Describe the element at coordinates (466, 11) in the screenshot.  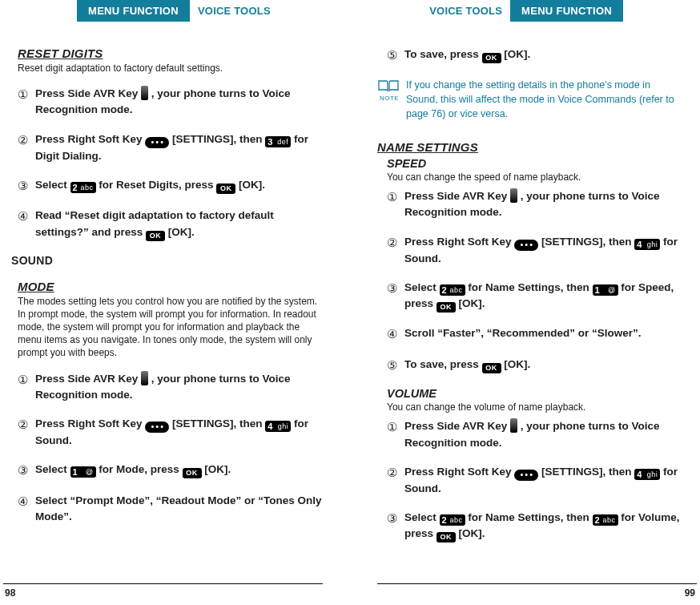
I see `voice-tools-label: VOICE TOOLS` at that location.